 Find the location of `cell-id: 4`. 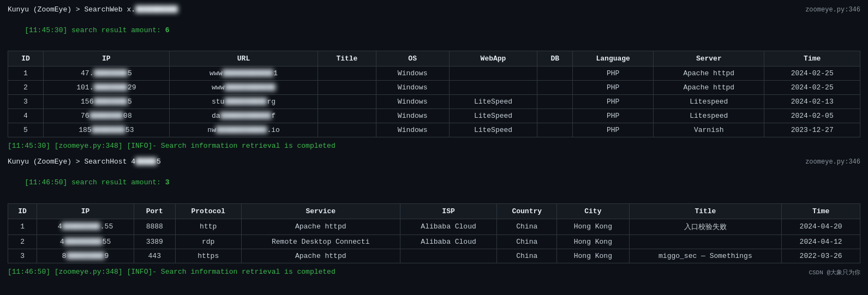

cell-id: 4 is located at coordinates (26, 116).